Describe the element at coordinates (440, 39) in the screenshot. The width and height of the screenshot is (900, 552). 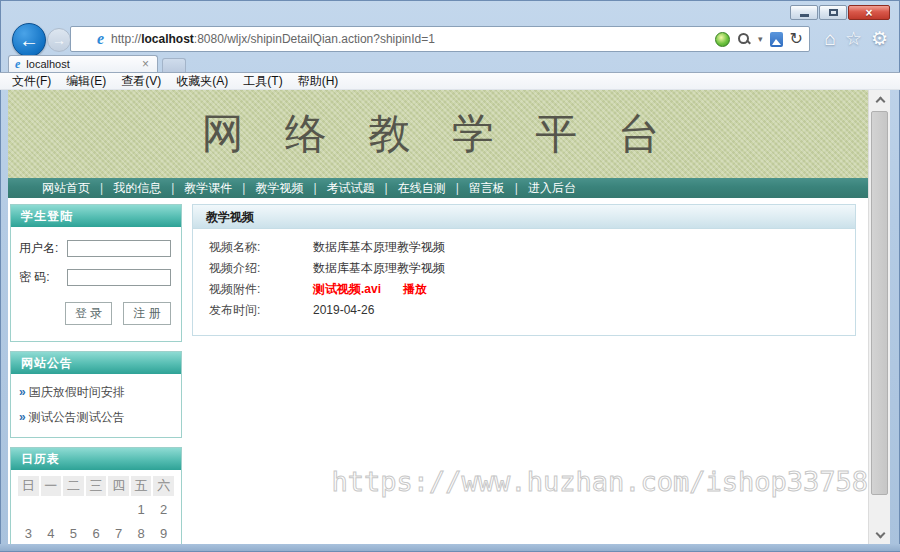
I see `address-bar: e http://localhost:8080/wljx/shipinDetai…` at that location.